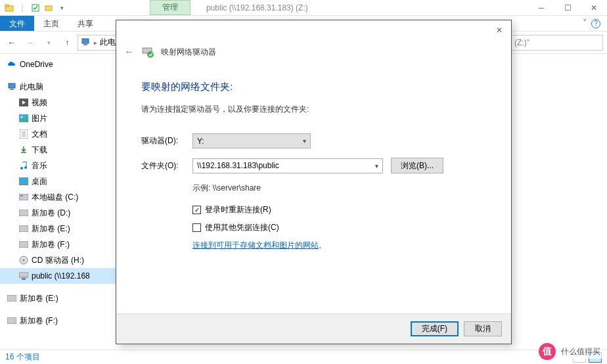 This screenshot has width=607, height=364. What do you see at coordinates (22, 357) in the screenshot?
I see `status-item-count: 16 个项目` at bounding box center [22, 357].